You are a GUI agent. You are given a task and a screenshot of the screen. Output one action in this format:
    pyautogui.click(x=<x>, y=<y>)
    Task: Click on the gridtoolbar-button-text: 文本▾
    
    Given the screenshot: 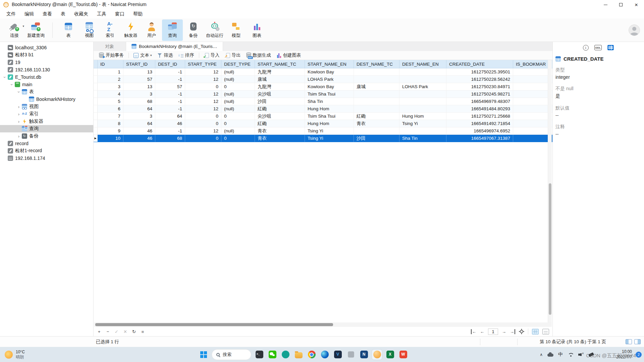 What is the action you would take?
    pyautogui.click(x=143, y=55)
    